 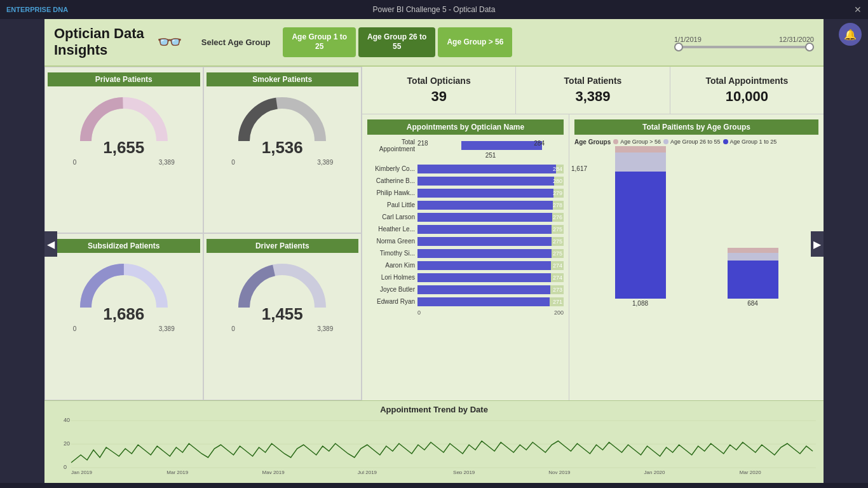 I want to click on gauge-row-top: Private Patients 1,655 0 3,389 Smoker Pa…, so click(x=203, y=150).